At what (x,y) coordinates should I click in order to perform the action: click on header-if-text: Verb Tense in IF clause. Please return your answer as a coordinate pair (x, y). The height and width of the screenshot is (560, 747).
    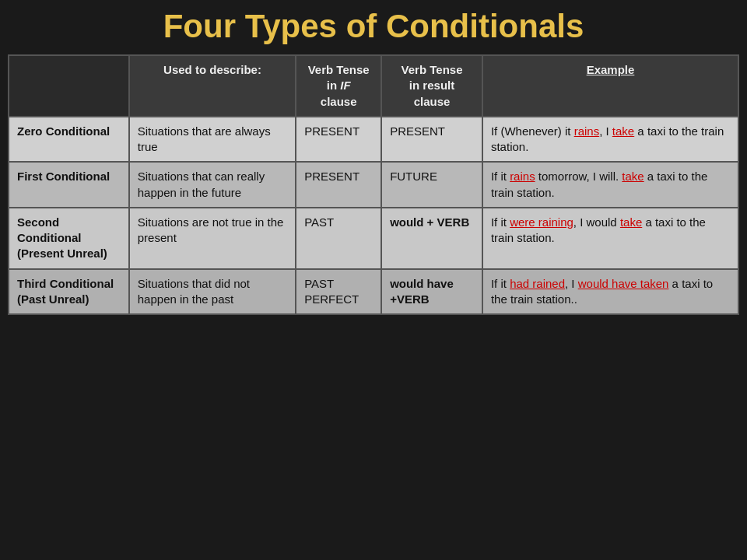
    Looking at the image, I should click on (339, 86).